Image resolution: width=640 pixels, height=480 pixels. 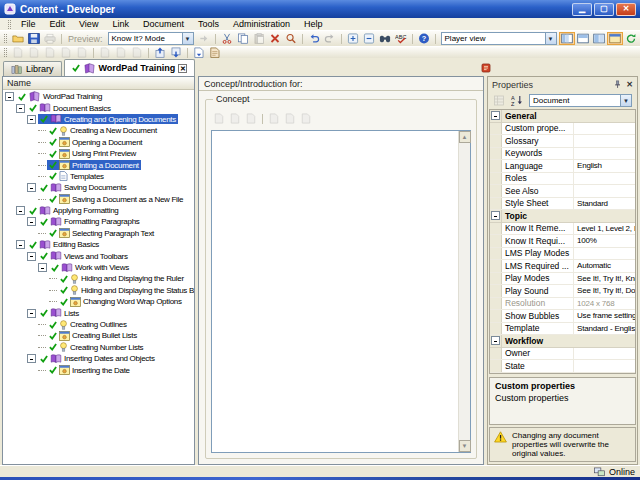 I want to click on menu-document: Document, so click(x=164, y=24).